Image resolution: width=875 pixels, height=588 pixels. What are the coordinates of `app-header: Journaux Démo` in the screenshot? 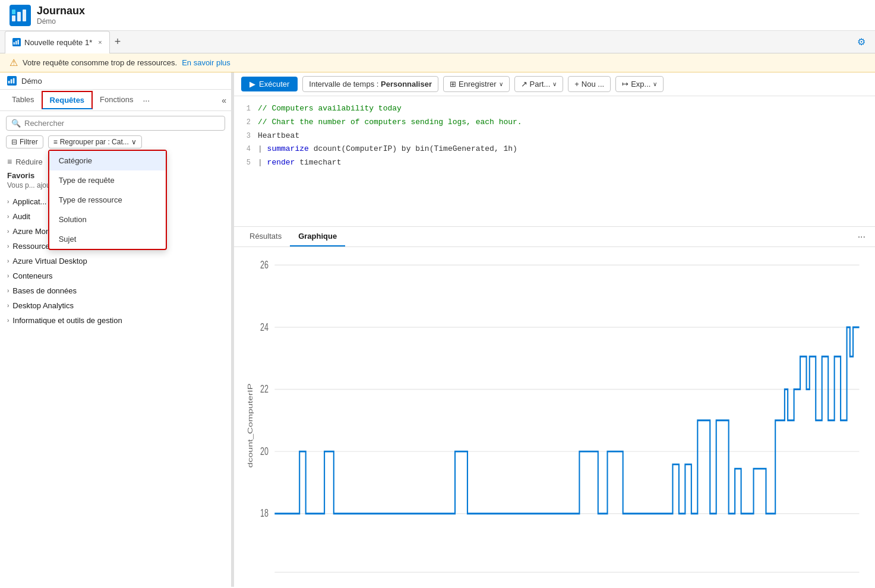 It's located at (437, 15).